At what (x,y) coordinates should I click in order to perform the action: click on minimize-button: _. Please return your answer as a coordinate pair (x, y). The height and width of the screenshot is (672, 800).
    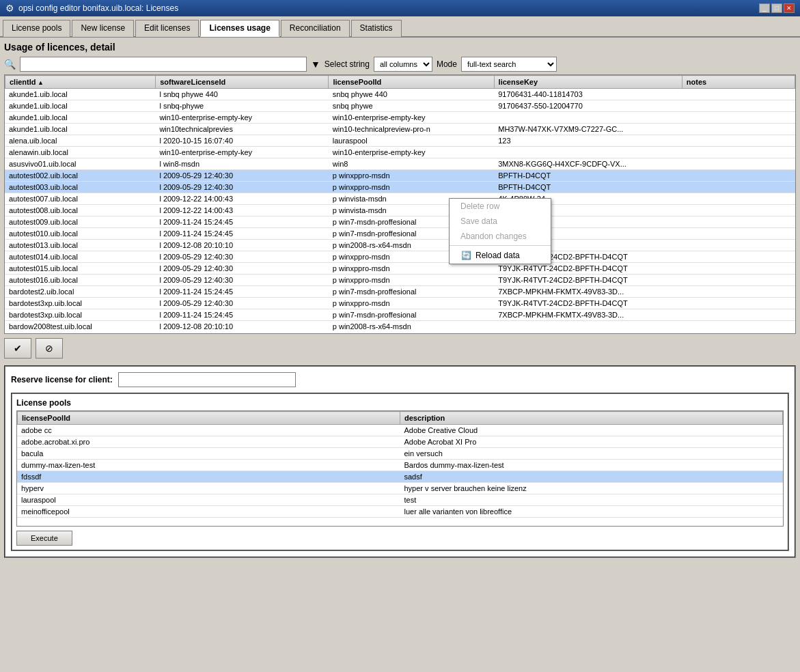
    Looking at the image, I should click on (764, 8).